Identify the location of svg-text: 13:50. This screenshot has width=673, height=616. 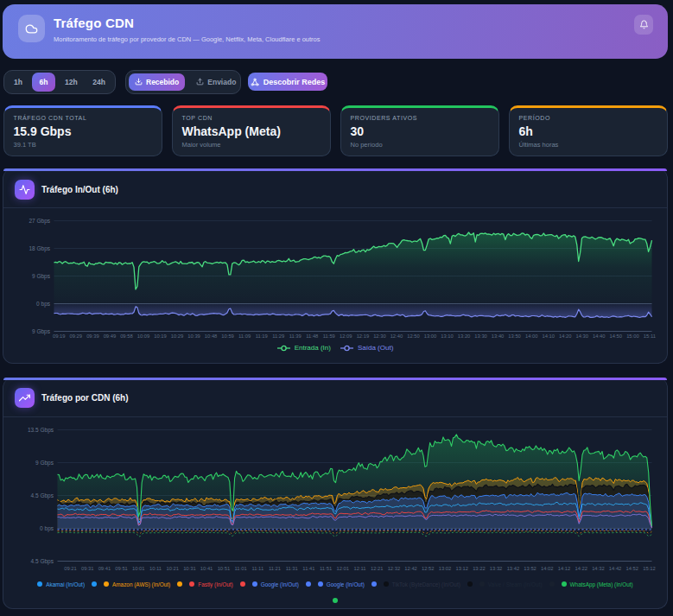
(515, 336).